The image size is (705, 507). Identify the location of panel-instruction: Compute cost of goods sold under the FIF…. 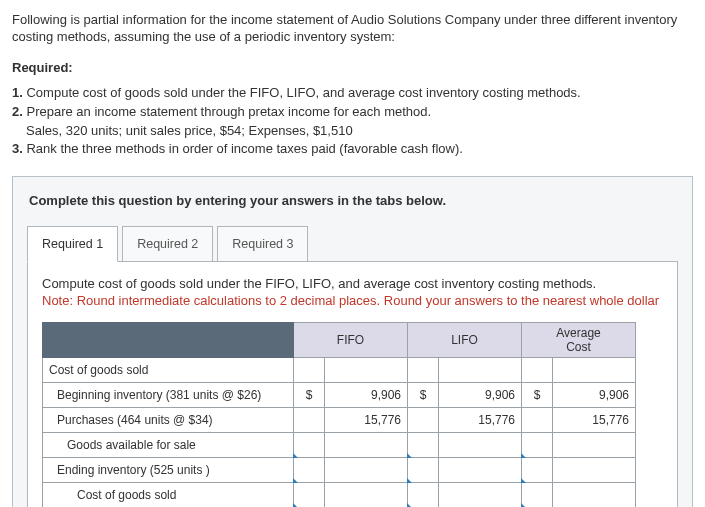
(352, 284).